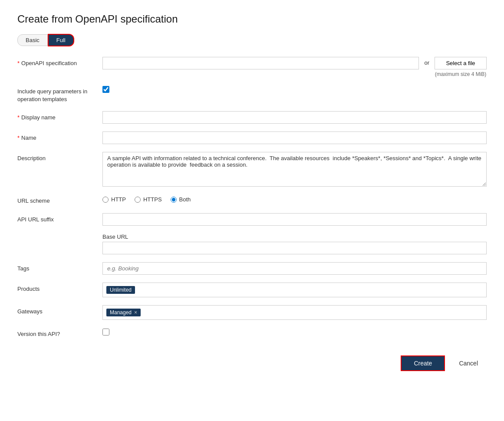  What do you see at coordinates (121, 290) in the screenshot?
I see `products-chip-unlimited: Unlimited` at bounding box center [121, 290].